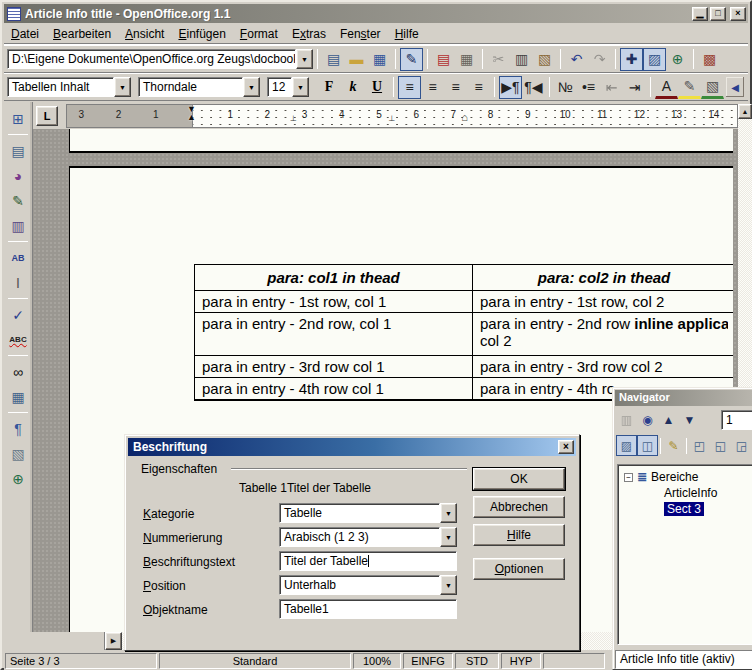 This screenshot has height=670, width=752. Describe the element at coordinates (259, 34) in the screenshot. I see `menu-format: Format` at that location.